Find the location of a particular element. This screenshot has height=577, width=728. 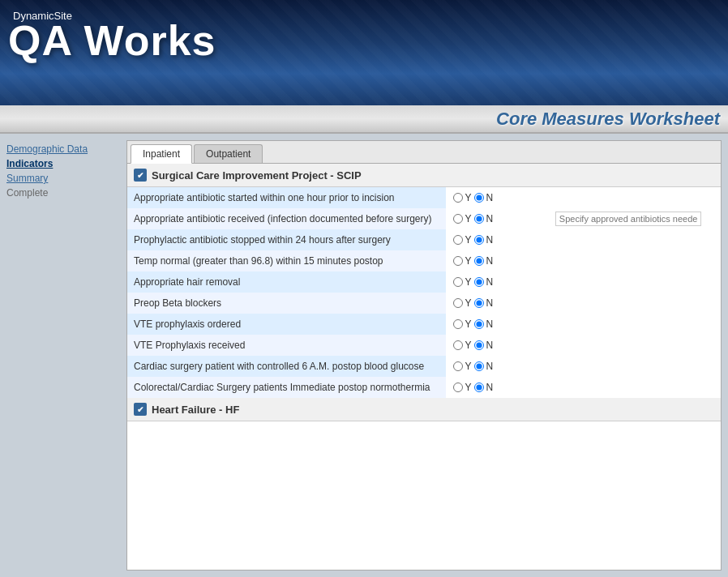

radio-y-scip4 is located at coordinates (458, 261).